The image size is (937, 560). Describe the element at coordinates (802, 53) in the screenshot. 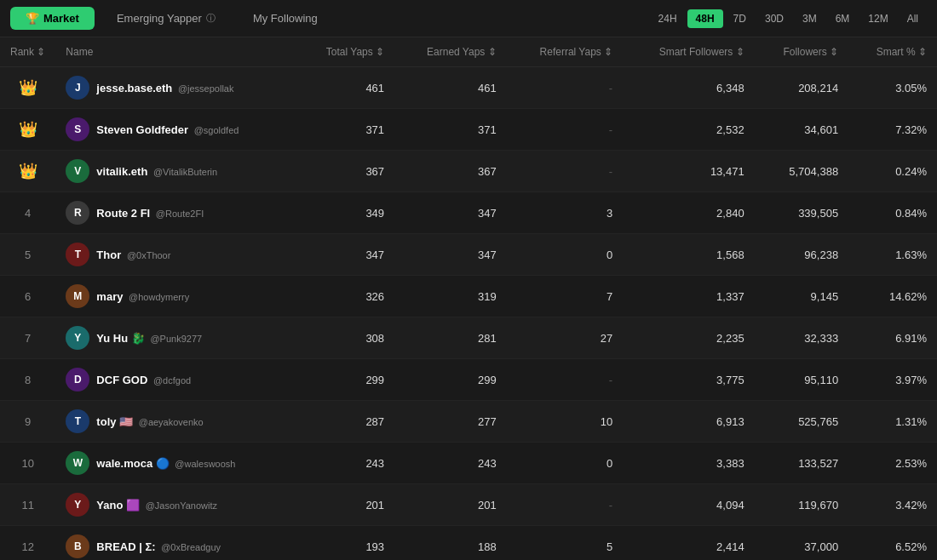

I see `col-followers: Followers ⇕` at that location.